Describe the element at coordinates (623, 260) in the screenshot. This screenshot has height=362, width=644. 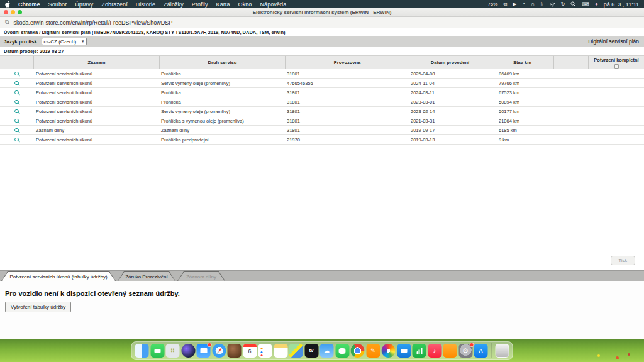
I see `print-button: Tisk` at that location.